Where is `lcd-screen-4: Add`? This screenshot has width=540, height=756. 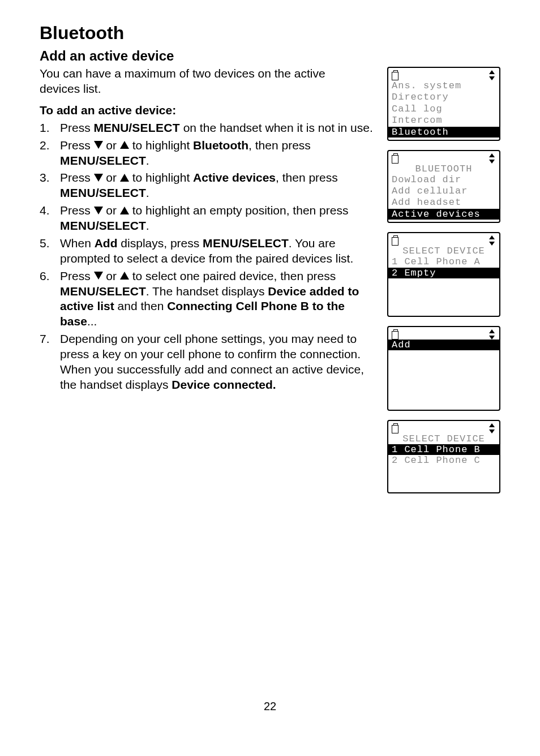
lcd-screen-4: Add is located at coordinates (444, 368).